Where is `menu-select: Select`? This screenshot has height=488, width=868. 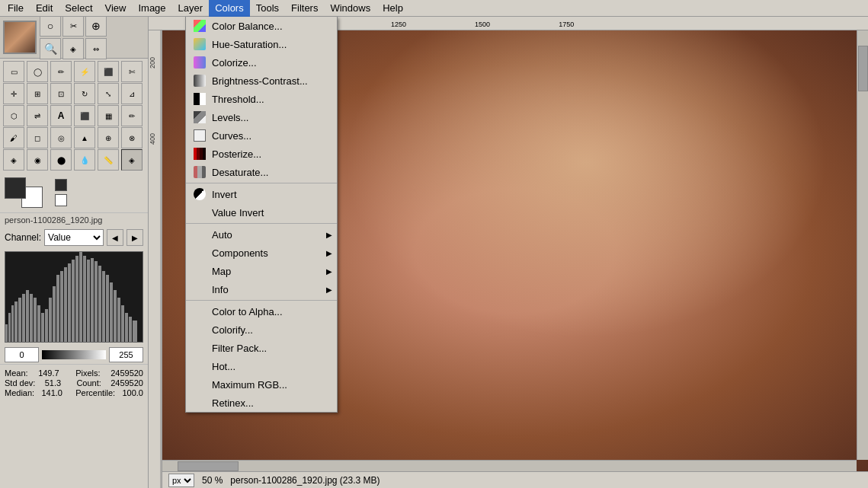 menu-select: Select is located at coordinates (78, 8).